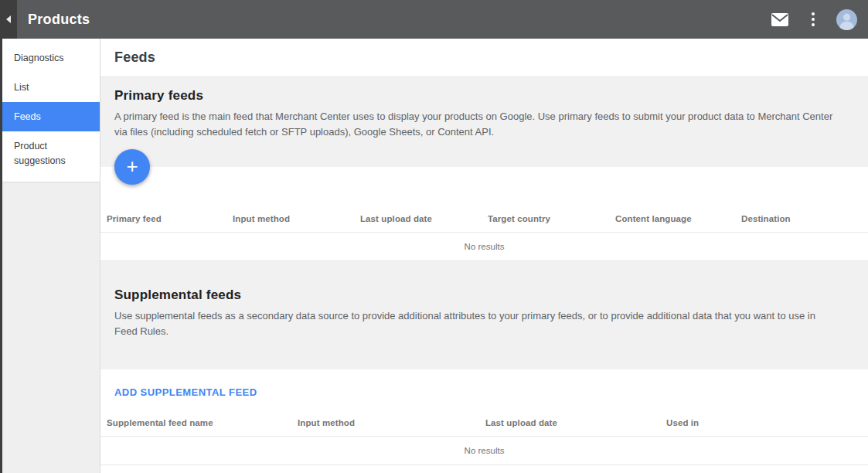 This screenshot has height=473, width=868. Describe the element at coordinates (780, 20) in the screenshot. I see `mail-button` at that location.